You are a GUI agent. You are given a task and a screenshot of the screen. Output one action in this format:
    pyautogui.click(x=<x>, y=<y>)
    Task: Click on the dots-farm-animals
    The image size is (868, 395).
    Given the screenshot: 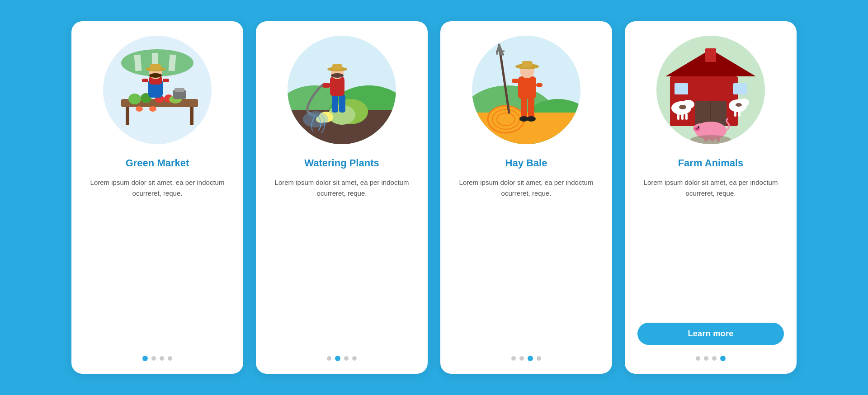 What is the action you would take?
    pyautogui.click(x=711, y=358)
    